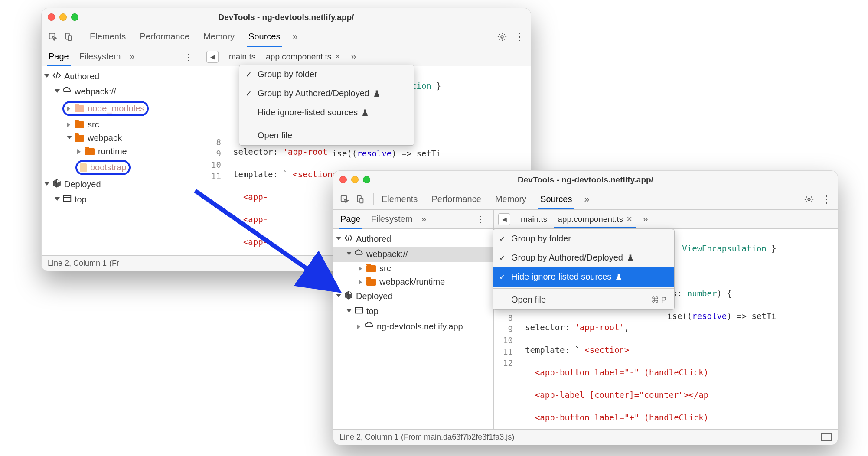  I want to click on tree-bootstrap: bootstrap, so click(121, 167).